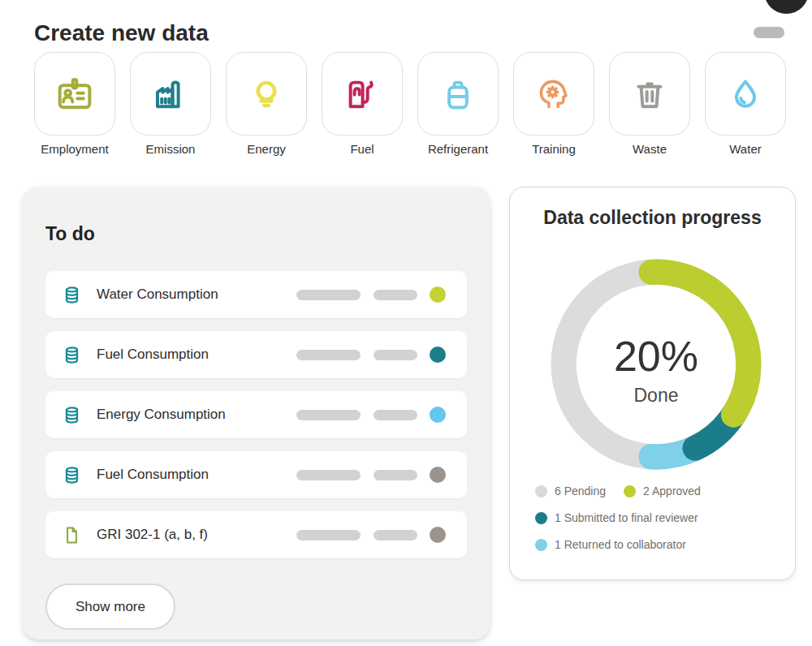 Image resolution: width=812 pixels, height=646 pixels. Describe the element at coordinates (653, 217) in the screenshot. I see `progress-title: Data collection progress` at that location.